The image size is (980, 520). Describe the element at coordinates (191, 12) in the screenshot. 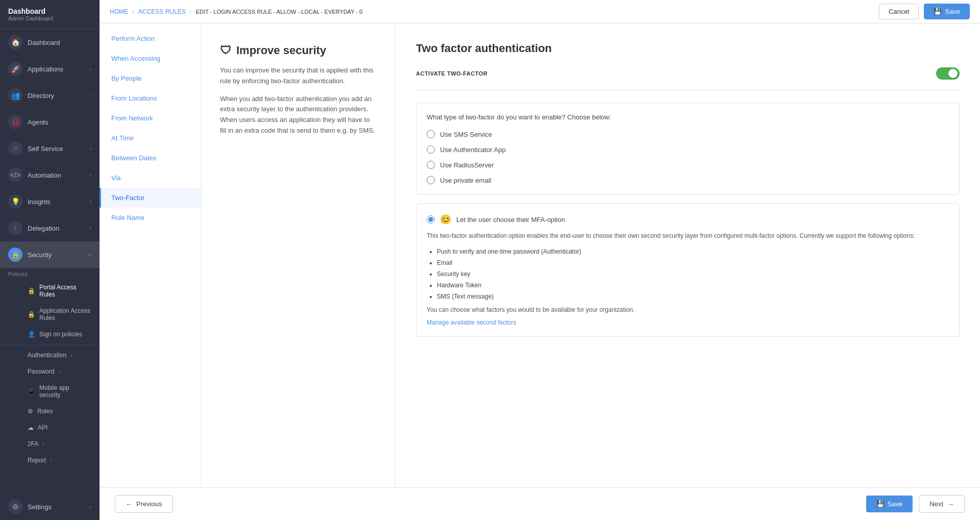

I see `breadcrumb-sep-2: ›` at that location.